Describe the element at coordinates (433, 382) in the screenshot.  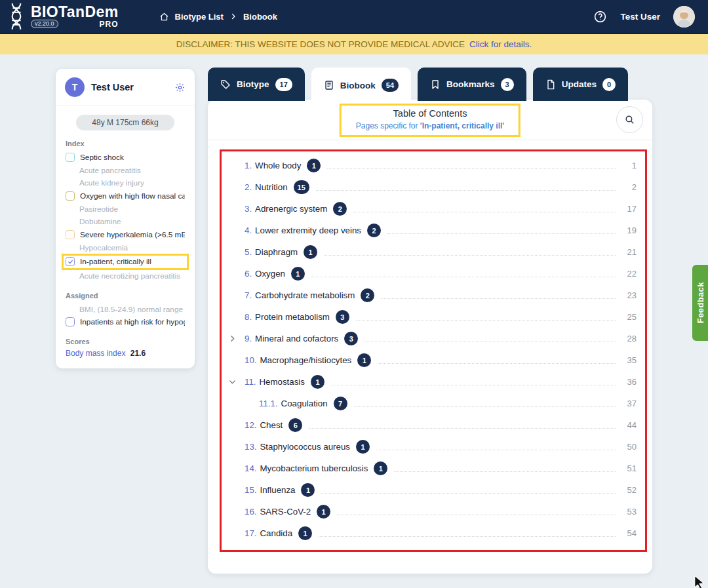
I see `toc-row: 11. Hemostasis 1 36` at that location.